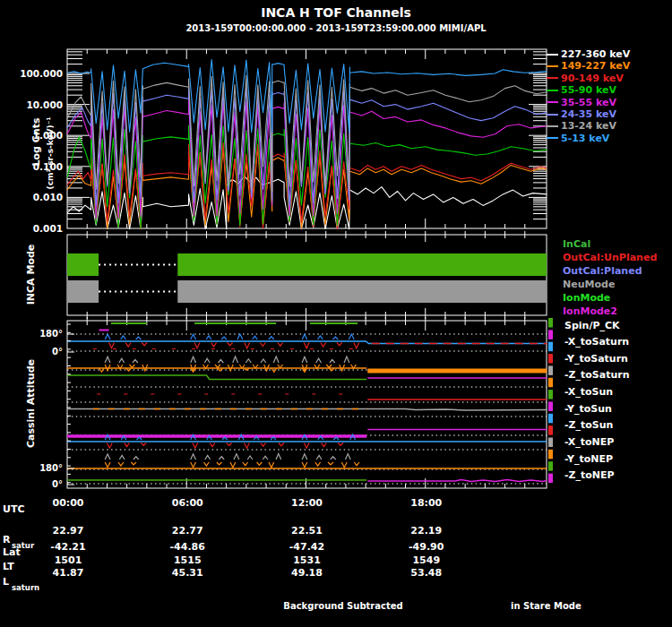 The width and height of the screenshot is (672, 627). I want to click on legend-label: 13-24 keV, so click(589, 125).